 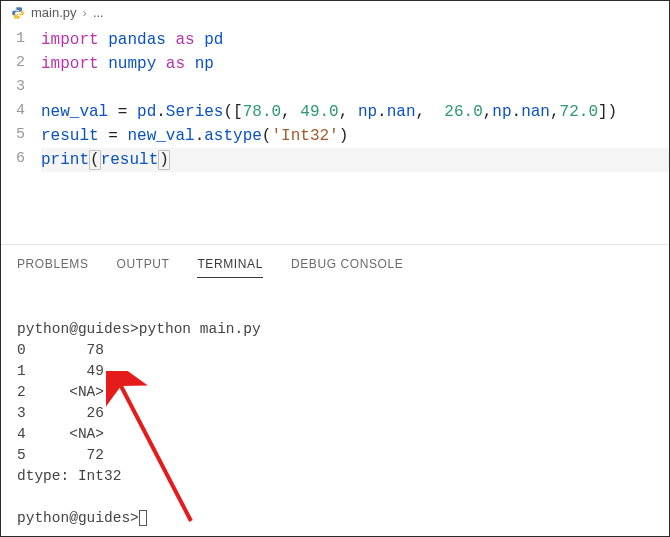 What do you see at coordinates (335, 64) in the screenshot?
I see `code-line: 2 import numpy as np` at bounding box center [335, 64].